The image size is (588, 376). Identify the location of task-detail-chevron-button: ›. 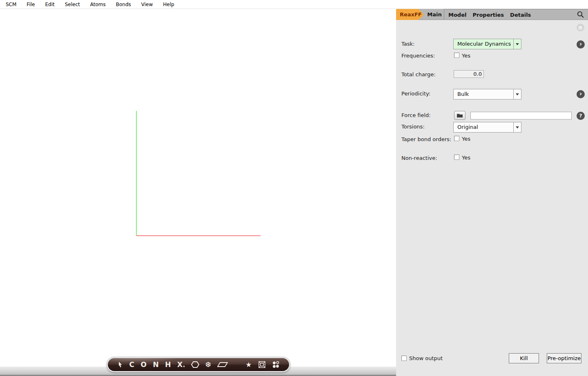
(581, 44).